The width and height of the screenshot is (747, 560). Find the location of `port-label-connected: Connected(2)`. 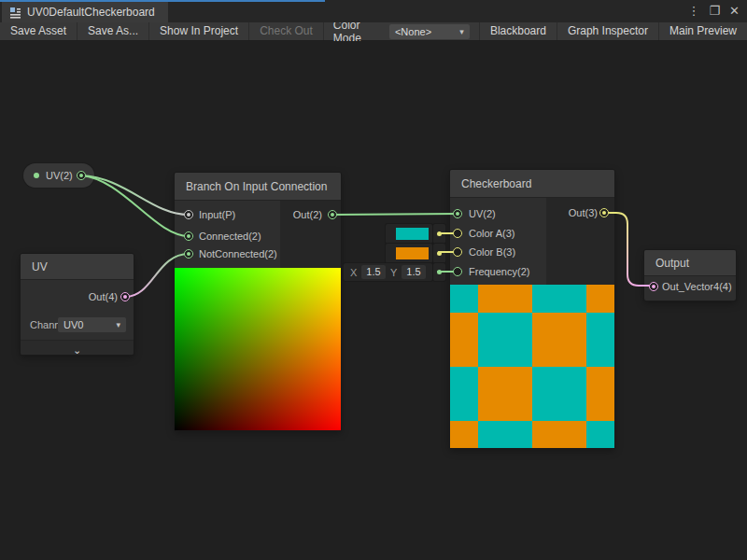

port-label-connected: Connected(2) is located at coordinates (230, 236).